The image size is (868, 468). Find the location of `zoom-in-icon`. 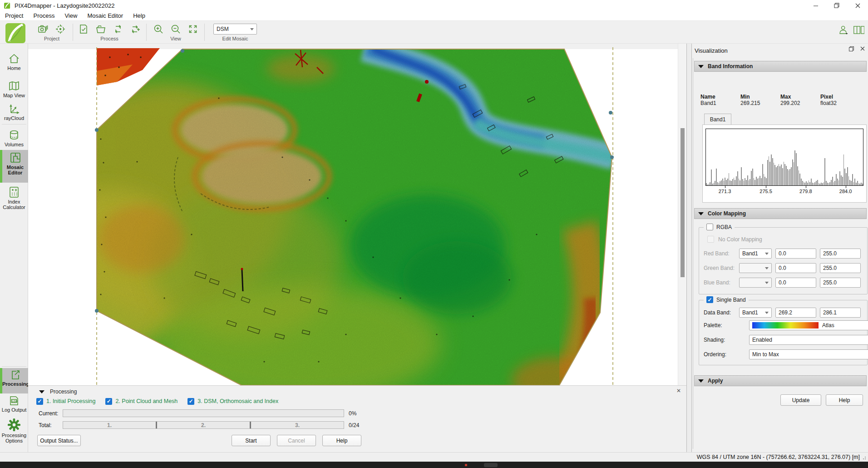

zoom-in-icon is located at coordinates (158, 29).